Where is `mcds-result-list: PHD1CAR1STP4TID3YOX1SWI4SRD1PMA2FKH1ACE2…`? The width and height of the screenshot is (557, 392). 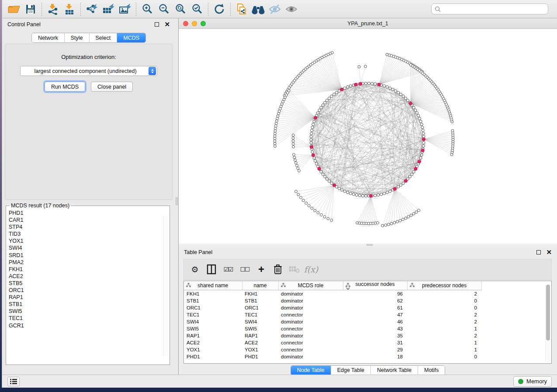
mcds-result-list: PHD1CAR1STP4TID3YOX1SWI4SRD1PMA2FKH1ACE2… is located at coordinates (89, 284).